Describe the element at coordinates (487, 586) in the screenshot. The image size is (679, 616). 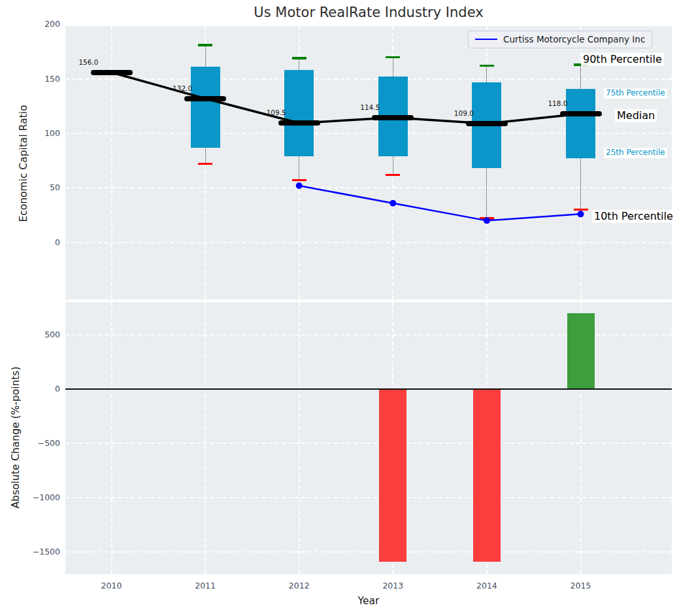
I see `x-tick-label: 2014` at that location.